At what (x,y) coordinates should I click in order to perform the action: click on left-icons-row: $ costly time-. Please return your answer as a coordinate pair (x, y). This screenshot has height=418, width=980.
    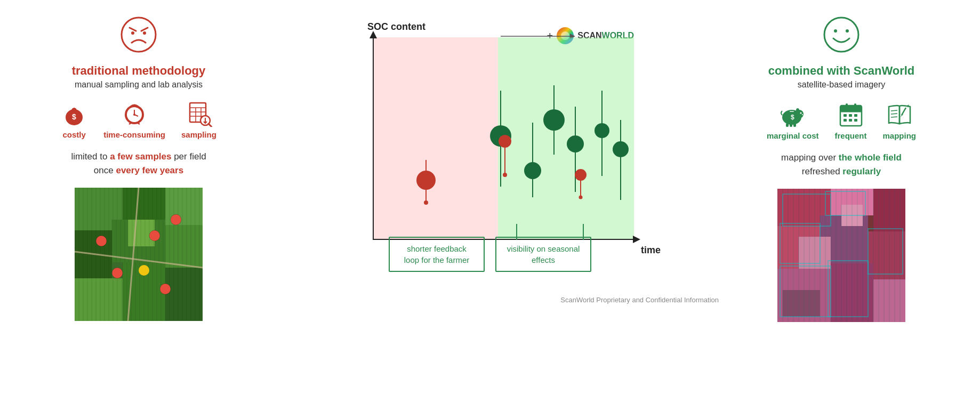
    Looking at the image, I should click on (139, 119).